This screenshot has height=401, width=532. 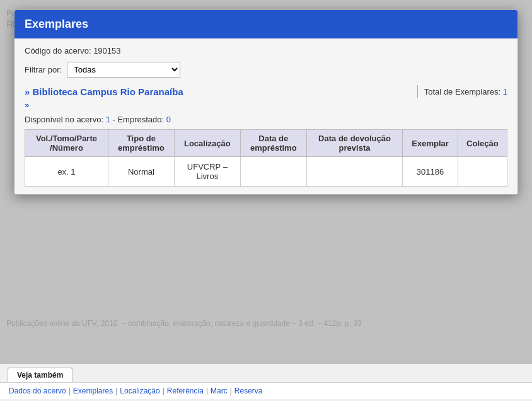 I want to click on exemplares-table: Vol./Tomo/Parte/Número Tipo deempréstimo…, so click(x=266, y=158).